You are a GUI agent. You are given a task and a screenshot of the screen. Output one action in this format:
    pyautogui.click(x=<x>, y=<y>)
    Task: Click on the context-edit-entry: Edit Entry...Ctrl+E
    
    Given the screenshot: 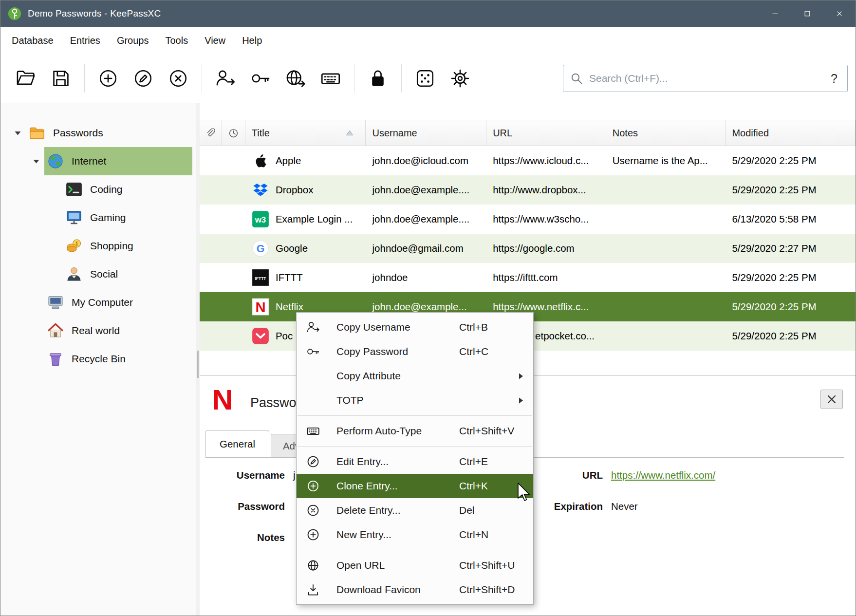 What is the action you would take?
    pyautogui.click(x=415, y=462)
    